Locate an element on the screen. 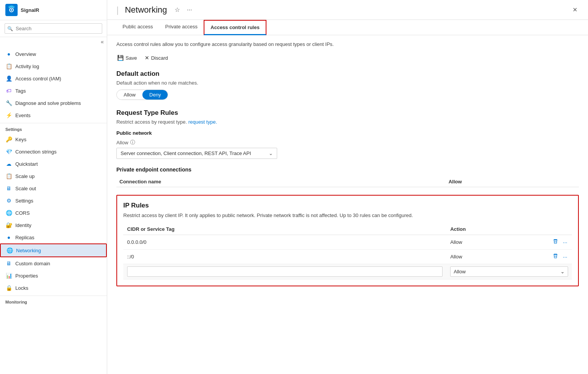  sidebar-item-events: ⚡ Events is located at coordinates (54, 115).